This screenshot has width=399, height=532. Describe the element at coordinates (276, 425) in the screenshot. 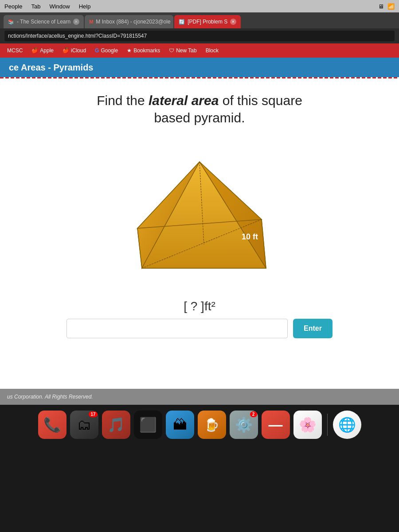

I see `minus-icon: —` at that location.